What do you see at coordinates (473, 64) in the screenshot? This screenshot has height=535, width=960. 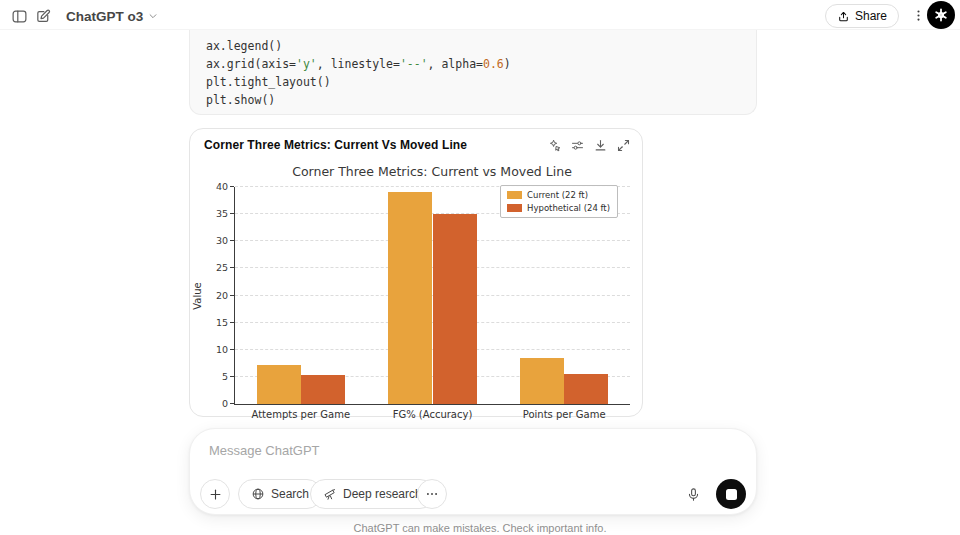 I see `code-line: ax.grid(axis='y', linestyle='--', alpha=…` at bounding box center [473, 64].